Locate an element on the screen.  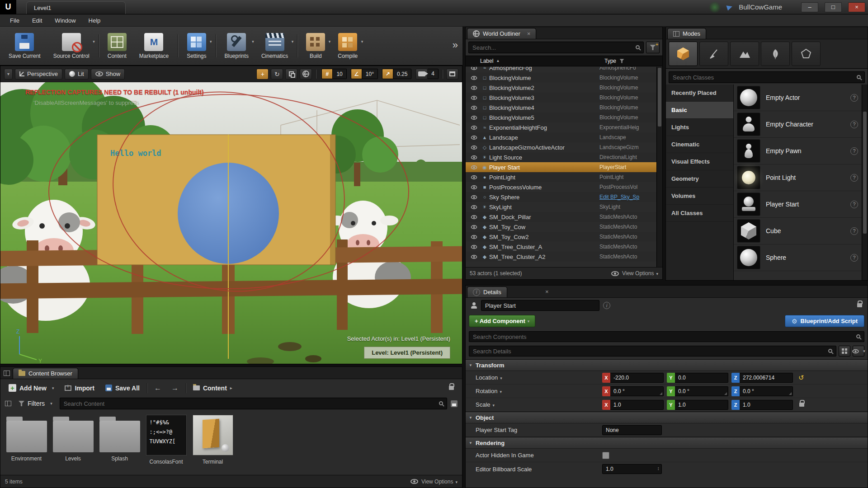
blueprint-add-script-button: Blueprint/Add Script is located at coordinates (825, 321).